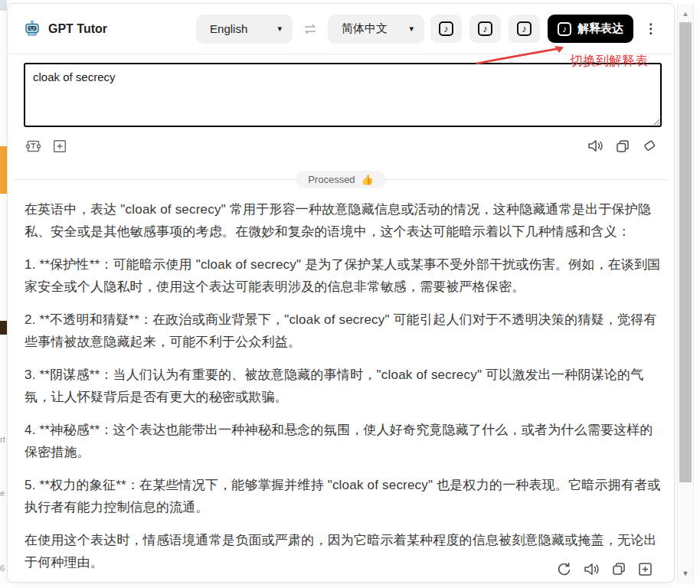 The image size is (700, 588). Describe the element at coordinates (564, 569) in the screenshot. I see `regenerate-icon` at that location.